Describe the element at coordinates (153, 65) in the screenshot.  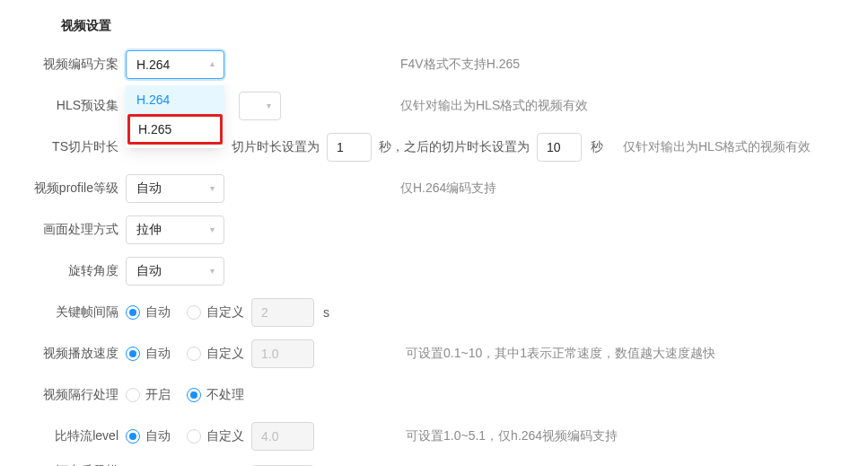
I see `select-codec-value: H.264` at that location.